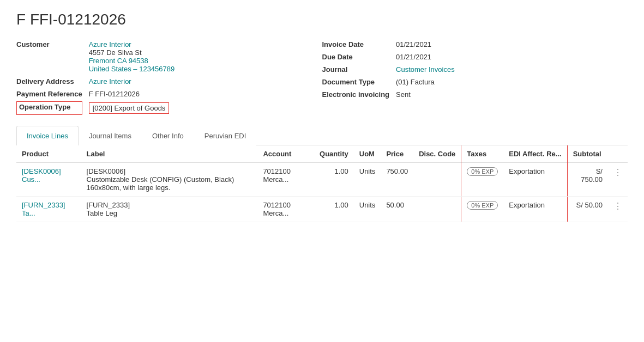  Describe the element at coordinates (482, 209) in the screenshot. I see `row2-taxes: 0% EXP` at that location.